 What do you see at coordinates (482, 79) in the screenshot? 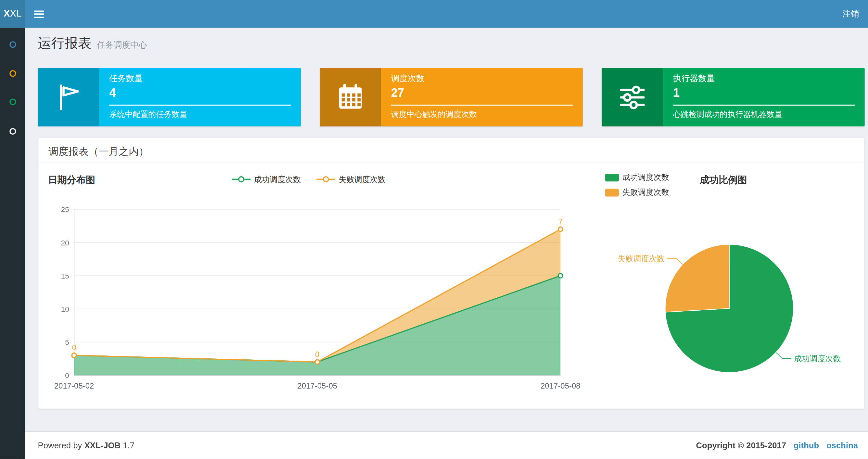
I see `info-box-title: 调度次数` at bounding box center [482, 79].